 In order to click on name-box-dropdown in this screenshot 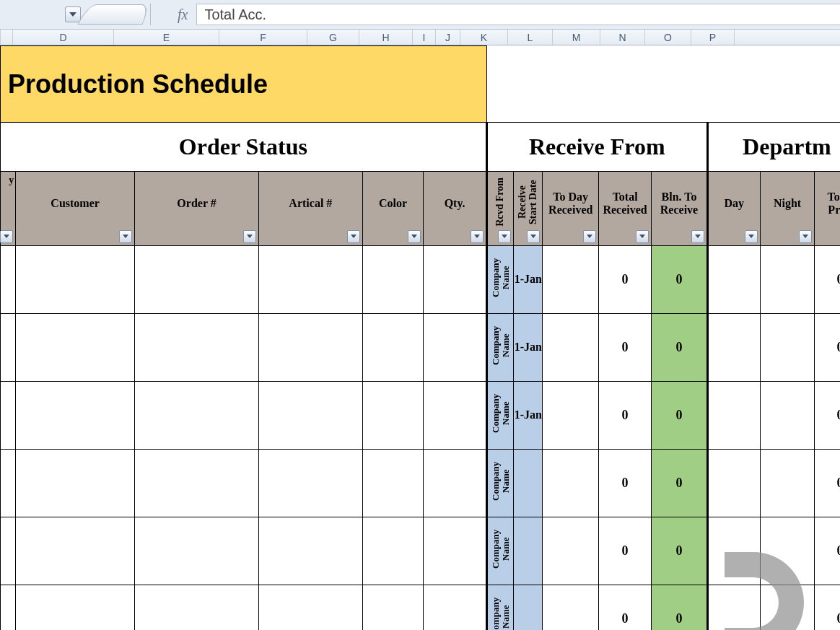, I will do `click(73, 14)`.